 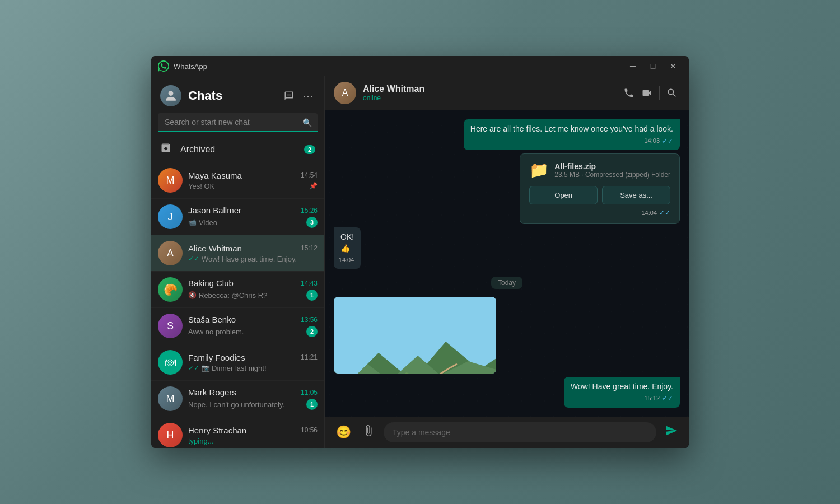 I want to click on chat-preview-mark: Nope. I can't go unfortunately., so click(x=245, y=404).